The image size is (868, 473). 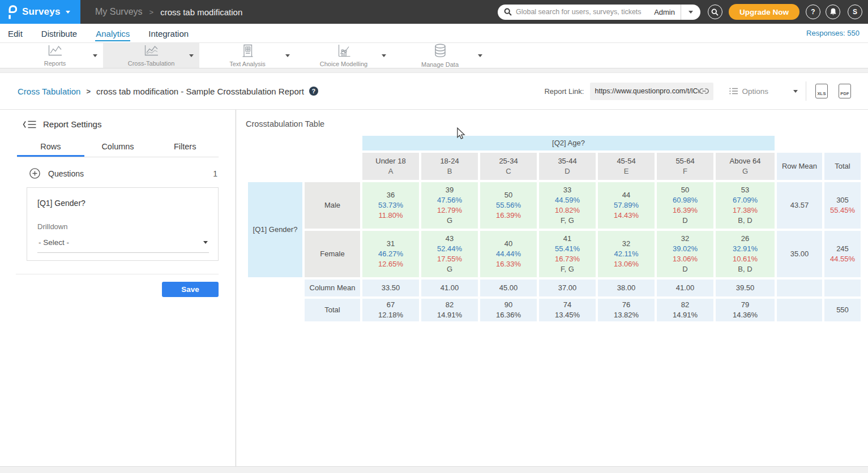 I want to click on total-rowmean, so click(x=799, y=310).